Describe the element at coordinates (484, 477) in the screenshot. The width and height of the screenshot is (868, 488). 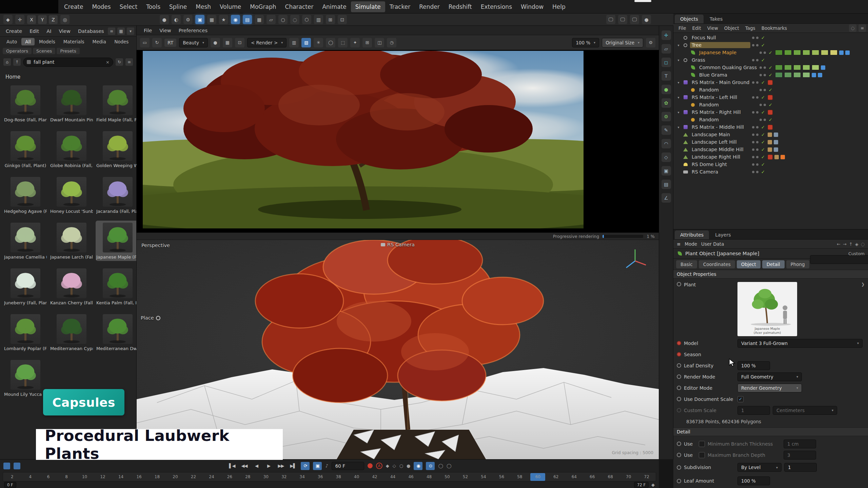
I see `frame-tick-54: 54` at that location.